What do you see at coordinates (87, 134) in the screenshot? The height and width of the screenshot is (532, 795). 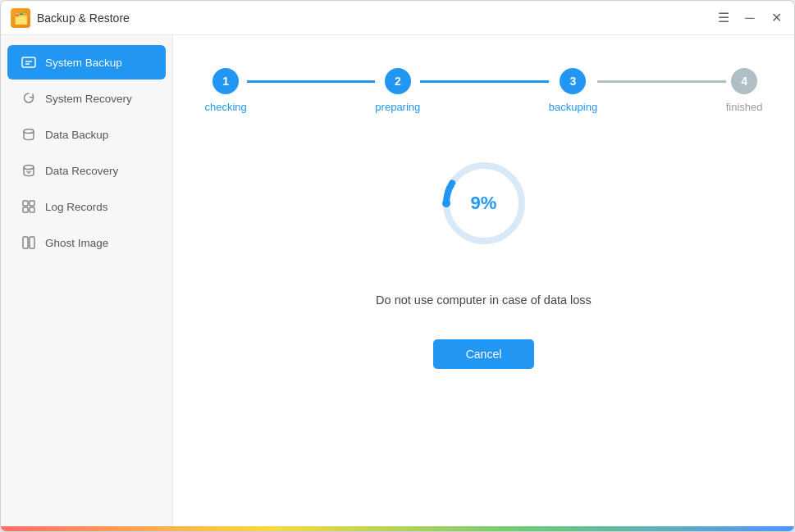 I see `sidebar-item-data-backup: Data Backup` at bounding box center [87, 134].